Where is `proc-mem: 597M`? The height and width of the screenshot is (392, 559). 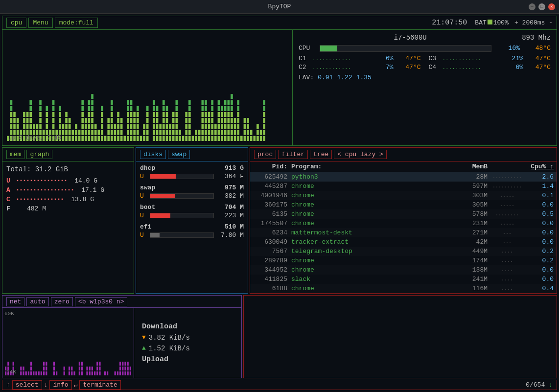 proc-mem: 597M is located at coordinates (474, 186).